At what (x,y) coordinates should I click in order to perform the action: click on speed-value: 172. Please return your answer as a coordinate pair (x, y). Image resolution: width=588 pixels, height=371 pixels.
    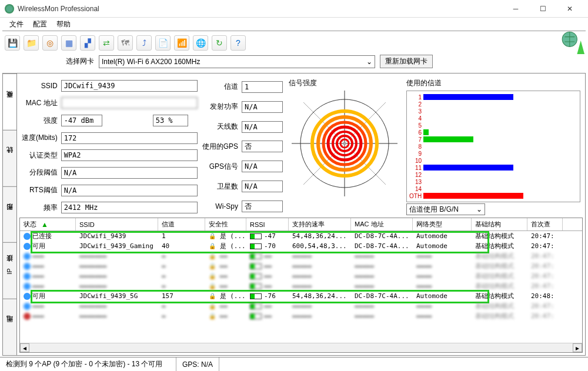
    Looking at the image, I should click on (129, 138).